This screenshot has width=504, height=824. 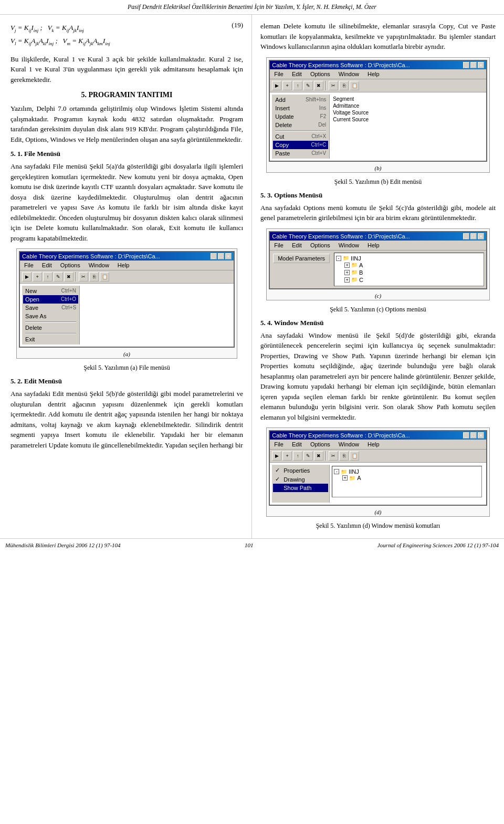 I want to click on edit-toolbar-icon-8: 📋, so click(x=354, y=86).